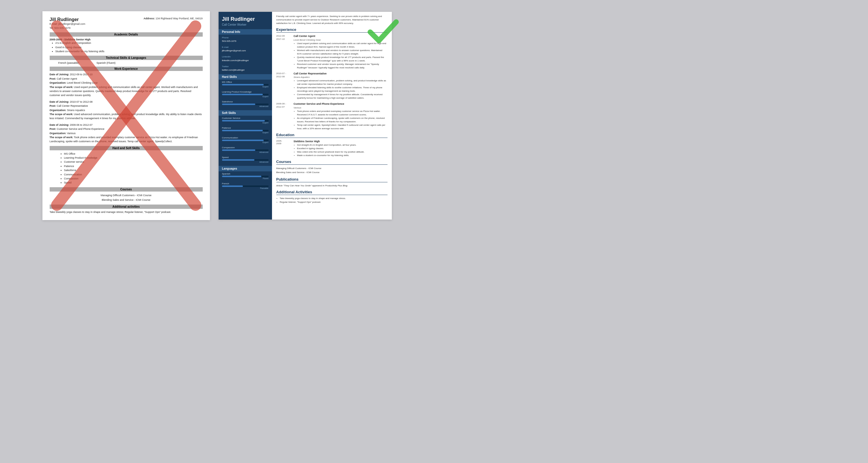 This screenshot has width=868, height=463. Describe the element at coordinates (126, 117) in the screenshot. I see `work-scope-2: The scope of work: Used advanced communi…` at that location.